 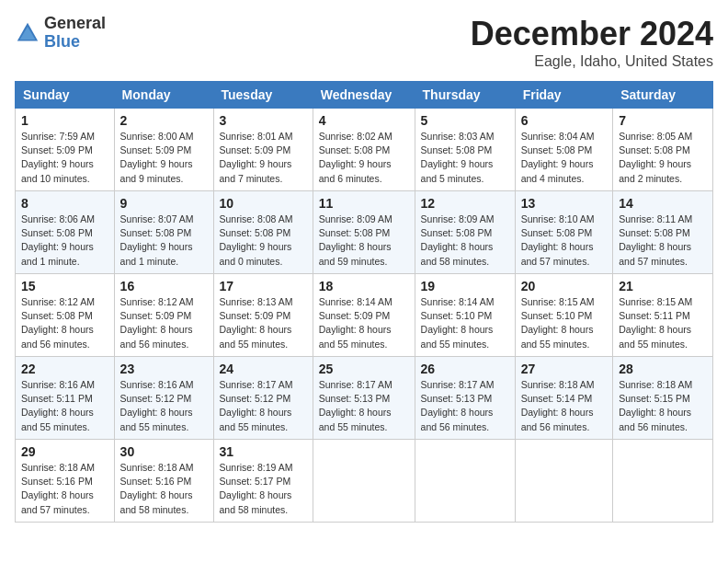 I want to click on day-number: 1, so click(x=64, y=121).